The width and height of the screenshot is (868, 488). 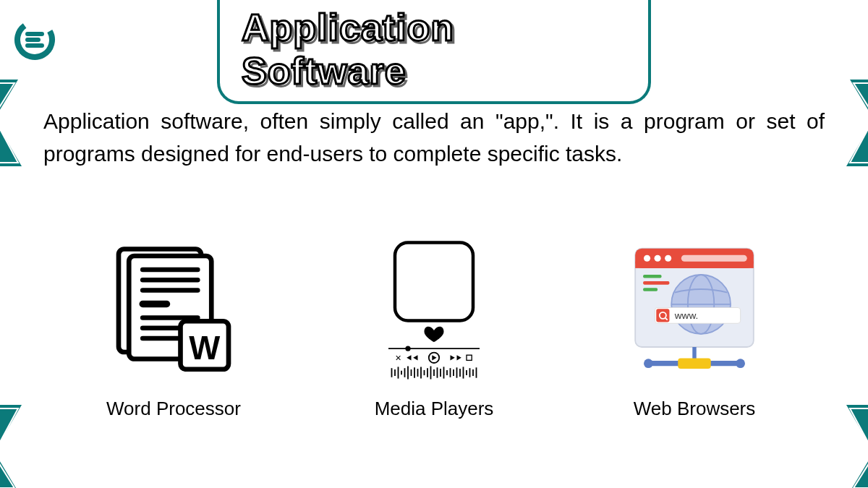 What do you see at coordinates (686, 315) in the screenshot?
I see `url-text: www.` at bounding box center [686, 315].